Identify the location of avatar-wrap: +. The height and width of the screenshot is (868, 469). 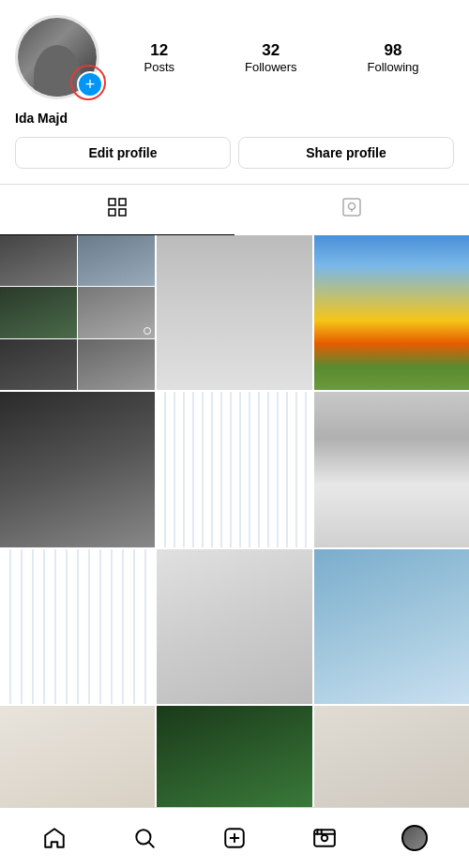
(57, 57).